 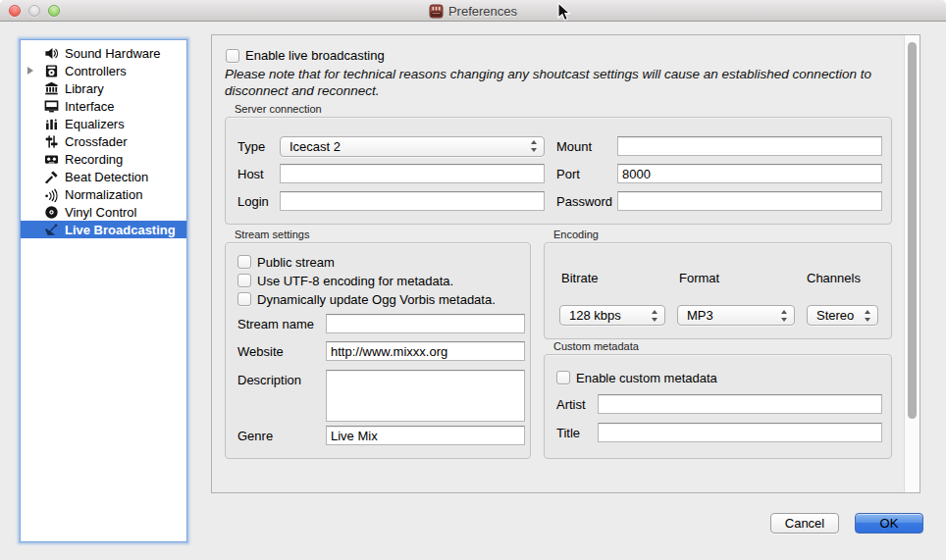 I want to click on server-connection-group: Type Icecast 2 Mount Host Port Login Pas…, so click(x=558, y=171).